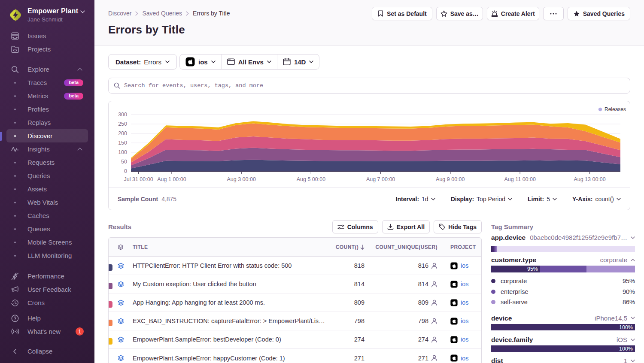 The width and height of the screenshot is (644, 363). What do you see at coordinates (124, 162) in the screenshot?
I see `svg-text: 50` at bounding box center [124, 162].